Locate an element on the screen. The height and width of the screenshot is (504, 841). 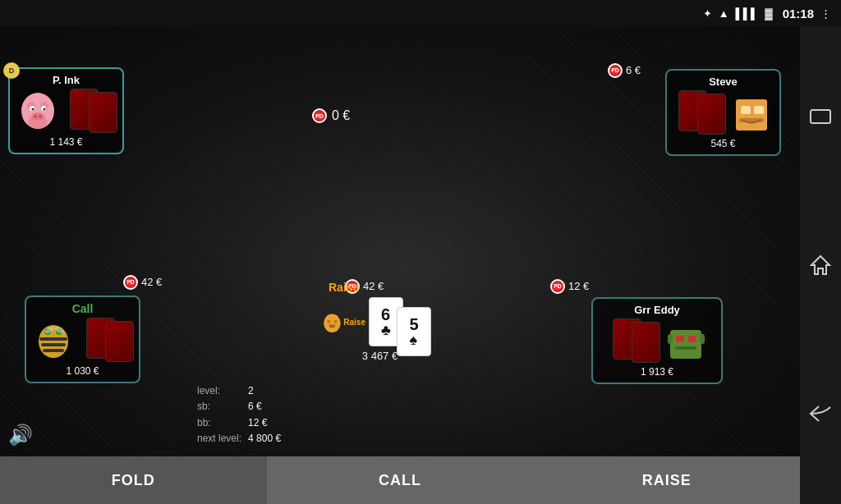
player-steve-avatar is located at coordinates (752, 112).